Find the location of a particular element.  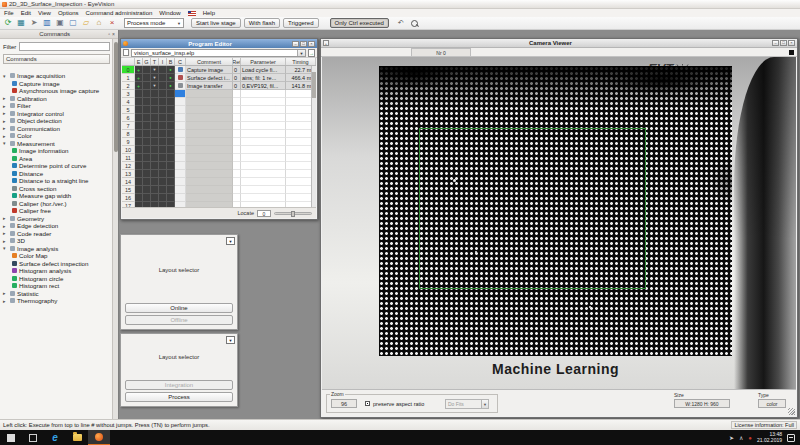

table-icon: ▥ is located at coordinates (47, 23).